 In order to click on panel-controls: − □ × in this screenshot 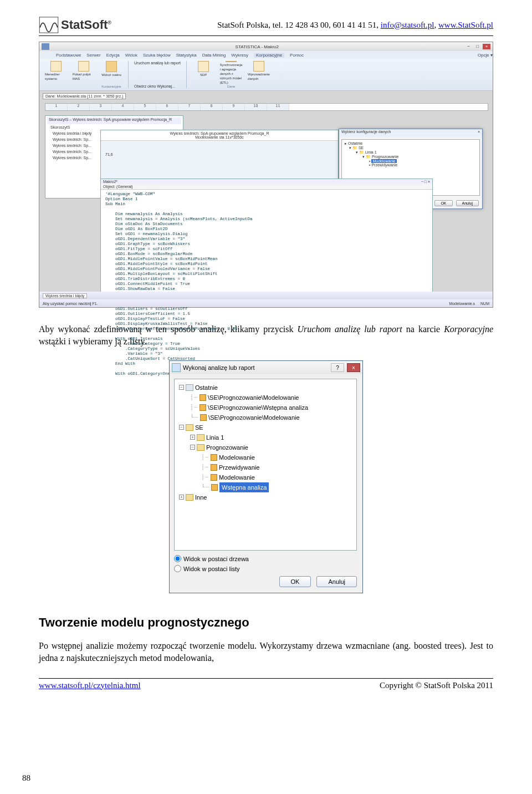, I will do `click(426, 182)`.